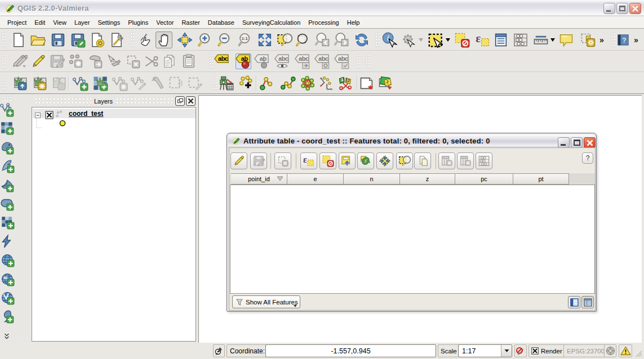 Image resolution: width=644 pixels, height=359 pixels. I want to click on svg-text: 1:1, so click(245, 38).